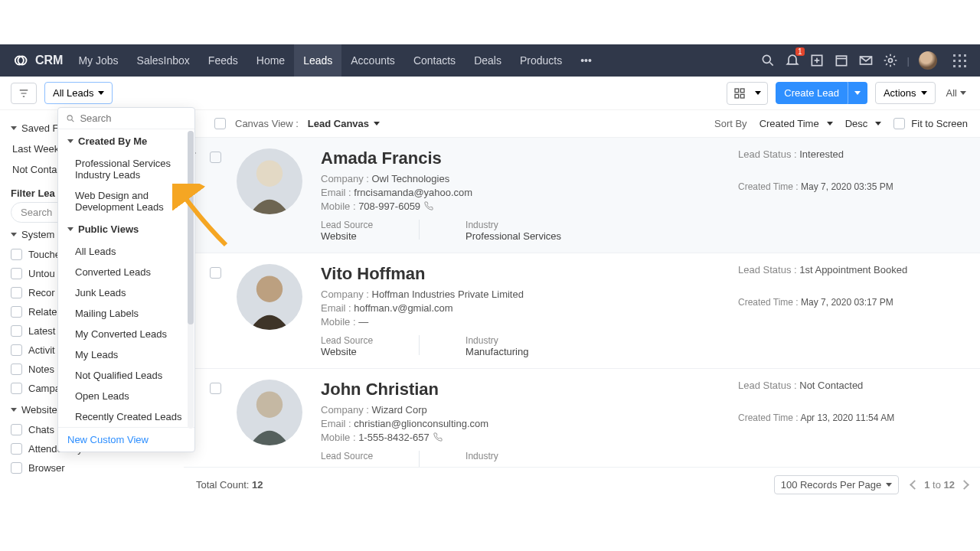 Image resolution: width=980 pixels, height=551 pixels. What do you see at coordinates (78, 93) in the screenshot?
I see `view-selector: All Leads` at bounding box center [78, 93].